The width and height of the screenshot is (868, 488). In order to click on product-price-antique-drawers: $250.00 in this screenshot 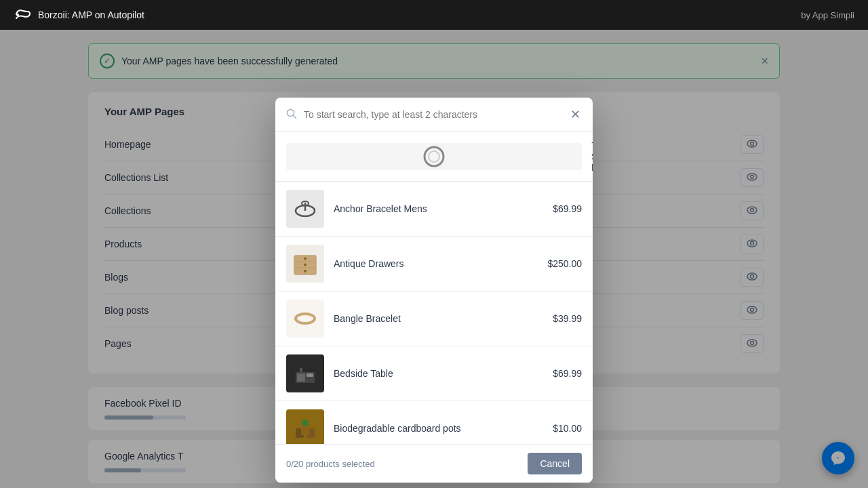, I will do `click(564, 264)`.